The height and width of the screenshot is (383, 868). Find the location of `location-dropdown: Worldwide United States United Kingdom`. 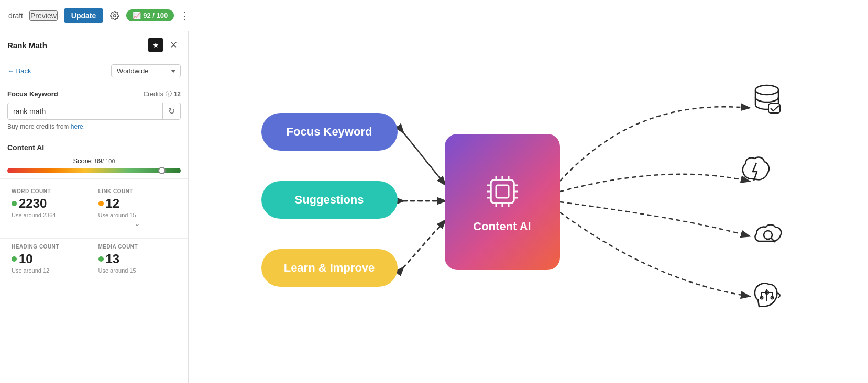

location-dropdown: Worldwide United States United Kingdom is located at coordinates (146, 71).